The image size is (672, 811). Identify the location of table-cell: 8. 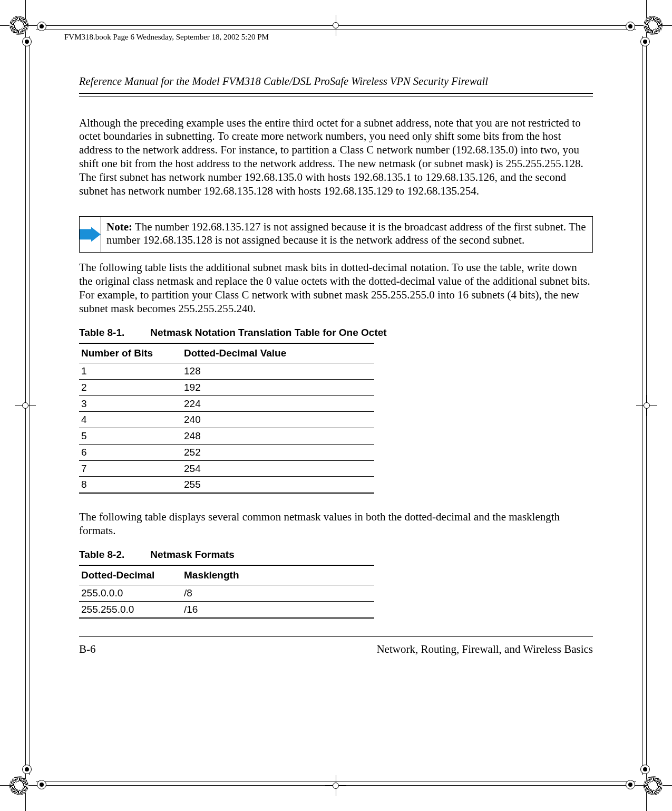
(131, 485).